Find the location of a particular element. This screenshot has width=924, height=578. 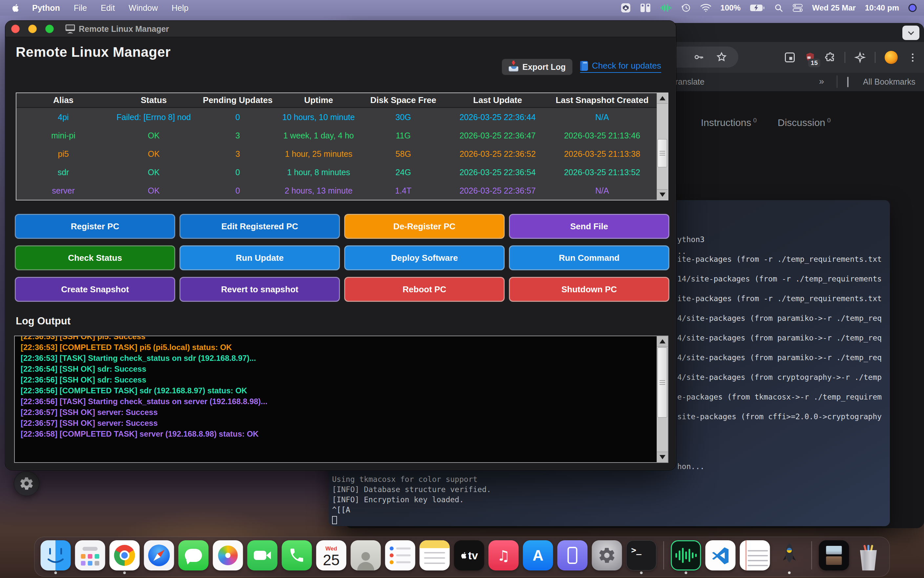

display-pair-icon is located at coordinates (645, 8).